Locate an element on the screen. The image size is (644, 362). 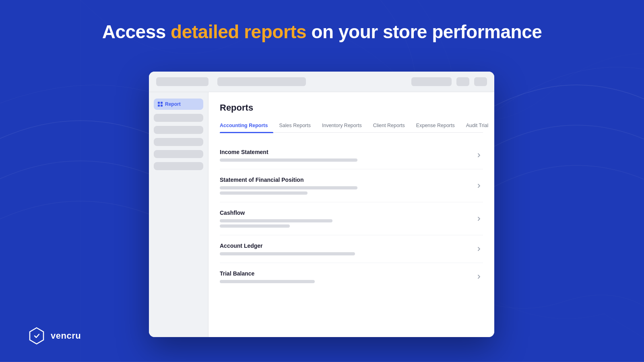
report-title-income: Income Statement is located at coordinates (345, 152).